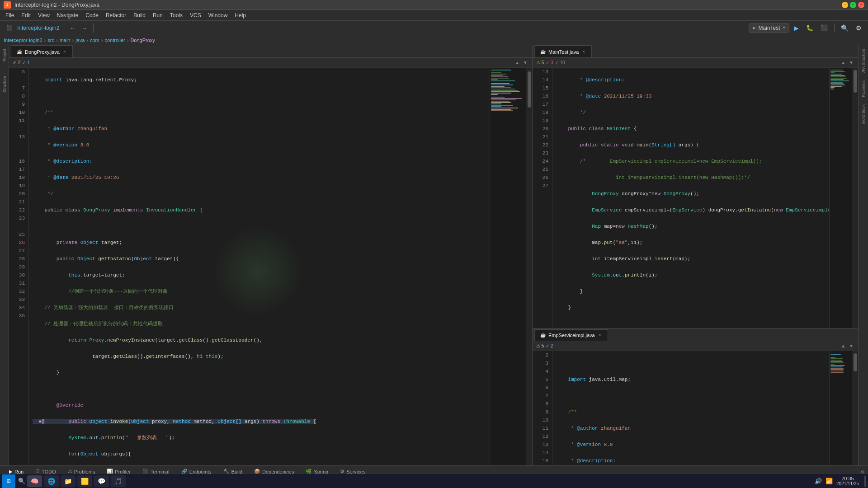 The image size is (868, 488). What do you see at coordinates (517, 62) in the screenshot?
I see `collapse-up-btn: ▲` at bounding box center [517, 62].